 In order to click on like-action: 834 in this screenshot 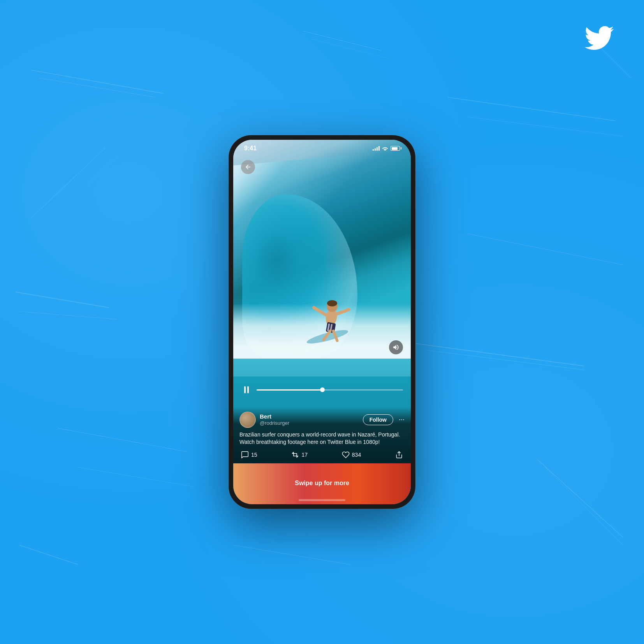, I will do `click(351, 455)`.